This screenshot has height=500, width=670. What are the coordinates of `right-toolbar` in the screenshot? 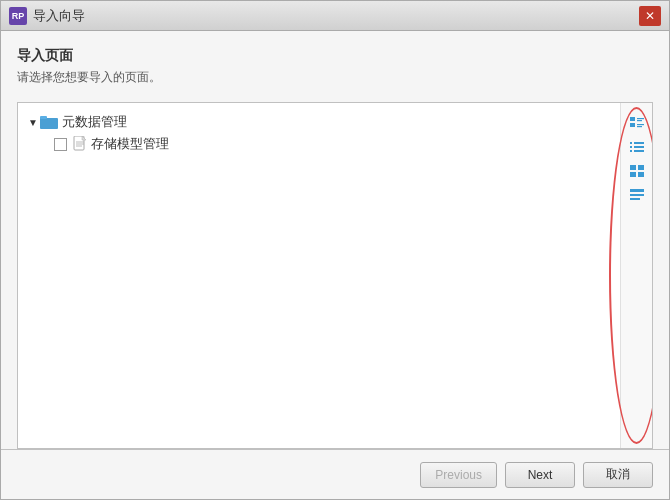 It's located at (636, 276).